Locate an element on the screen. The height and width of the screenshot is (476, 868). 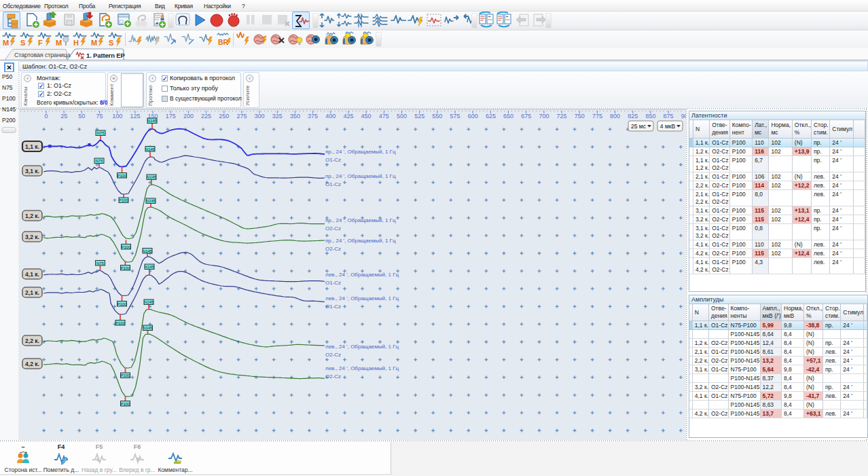
svg-text: 600 is located at coordinates (473, 116).